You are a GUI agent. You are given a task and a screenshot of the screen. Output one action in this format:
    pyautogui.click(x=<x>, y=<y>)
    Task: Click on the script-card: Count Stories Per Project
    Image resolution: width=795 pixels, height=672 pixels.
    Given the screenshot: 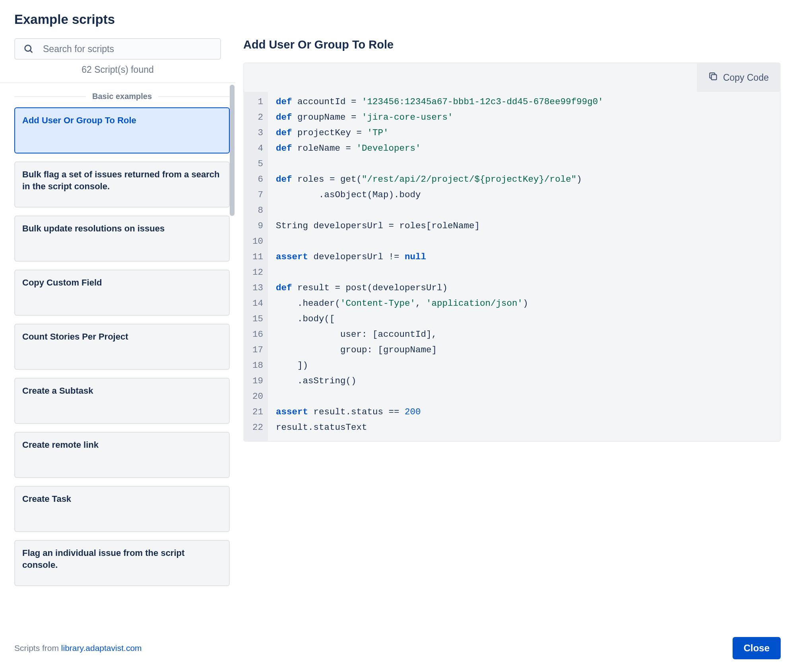 What is the action you would take?
    pyautogui.click(x=122, y=347)
    